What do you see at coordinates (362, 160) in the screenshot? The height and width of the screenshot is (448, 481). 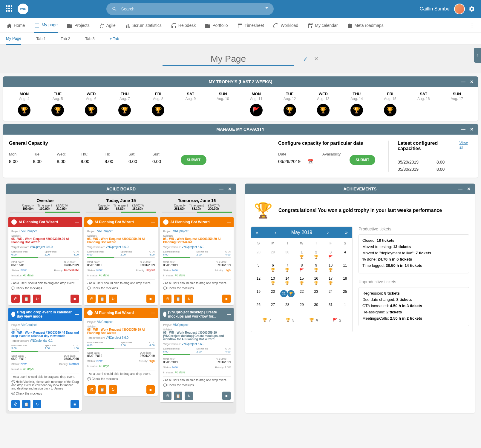 I see `submit-date-button: SUBMIT` at bounding box center [362, 160].